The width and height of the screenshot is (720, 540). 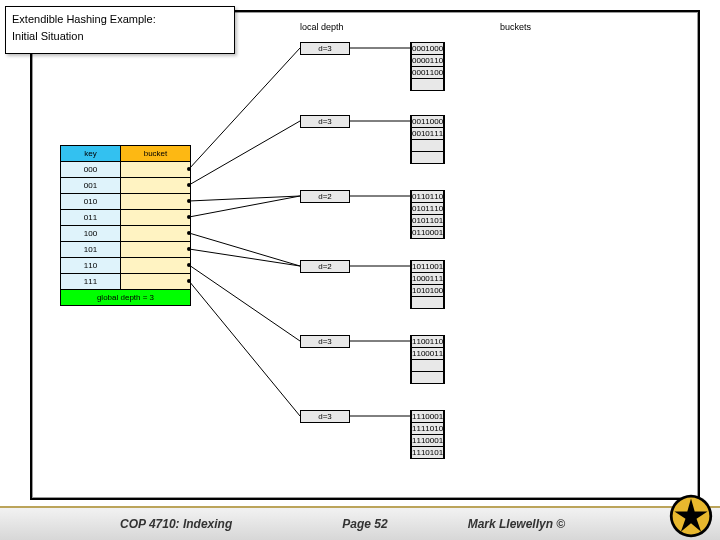 I want to click on dir-key: 111, so click(x=91, y=282).